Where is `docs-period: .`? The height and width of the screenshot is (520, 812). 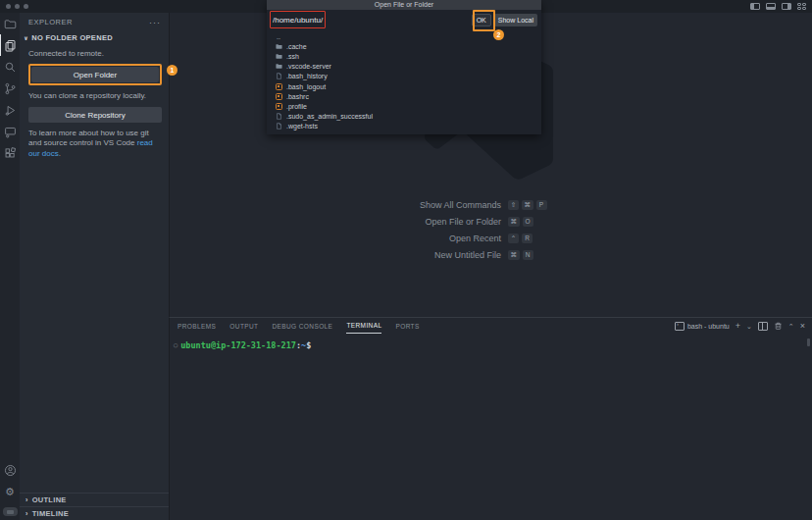
docs-period: . is located at coordinates (60, 153).